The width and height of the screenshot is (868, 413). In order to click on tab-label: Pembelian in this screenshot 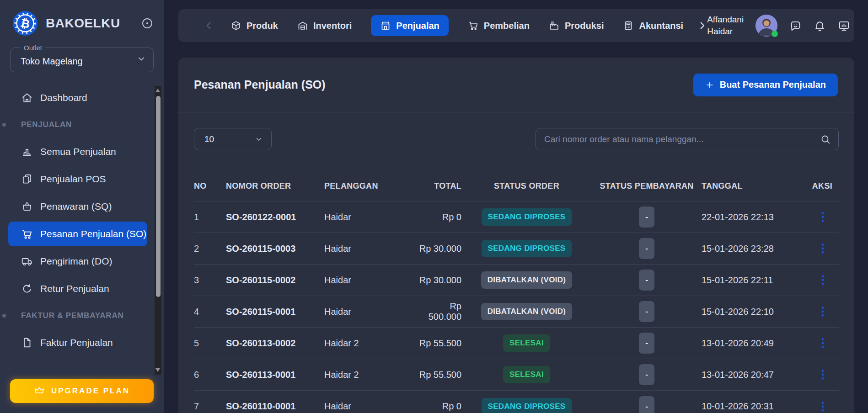, I will do `click(507, 26)`.